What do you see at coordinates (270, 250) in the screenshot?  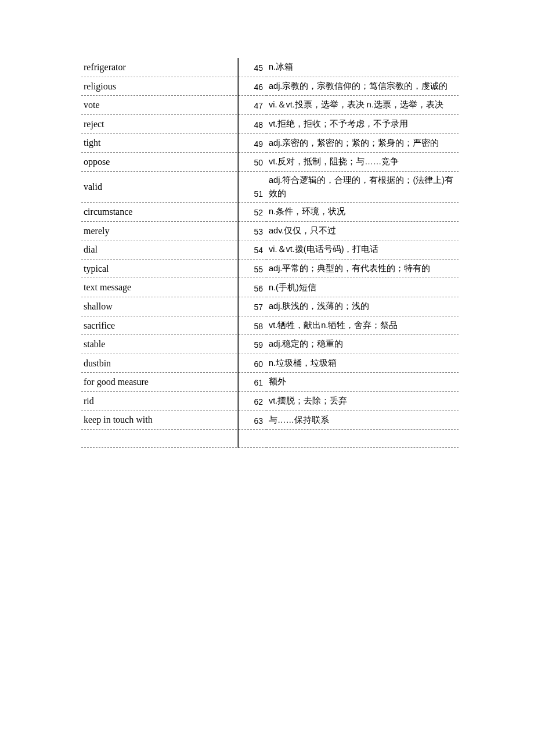 I see `table-row: dial54vi.＆vt.拨(电话号码)，打电话` at bounding box center [270, 250].